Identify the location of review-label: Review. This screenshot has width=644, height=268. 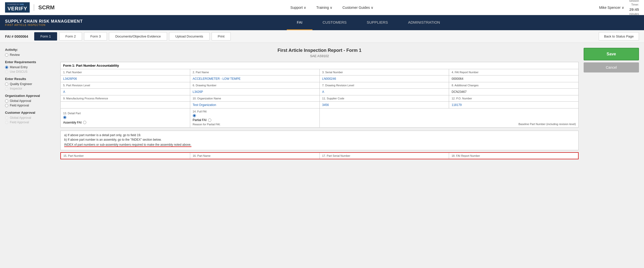
(15, 55).